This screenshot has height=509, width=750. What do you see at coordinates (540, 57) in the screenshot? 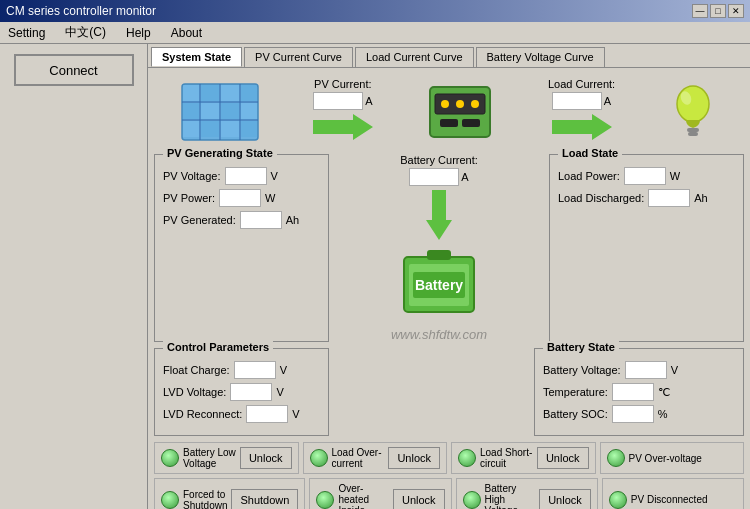
I see `tab-battery-voltage: Battery Voltage Curve` at bounding box center [540, 57].